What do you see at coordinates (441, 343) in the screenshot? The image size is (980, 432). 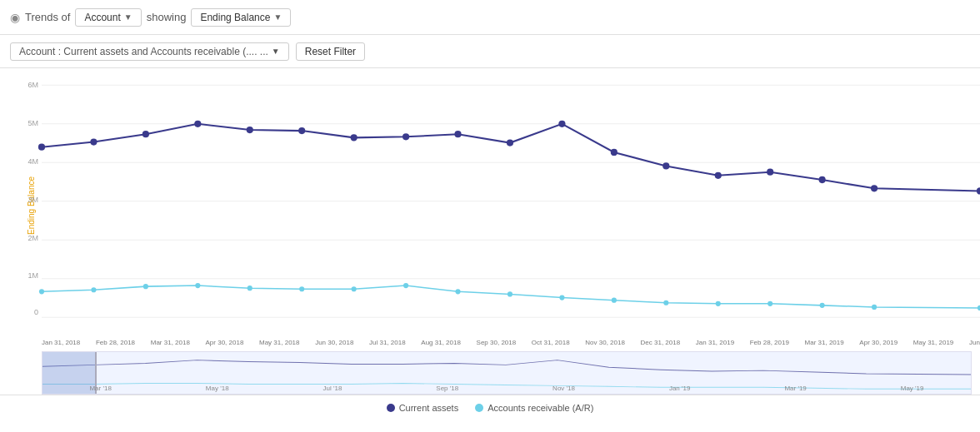 I see `x-label-aug18: Aug 31, 2018` at bounding box center [441, 343].